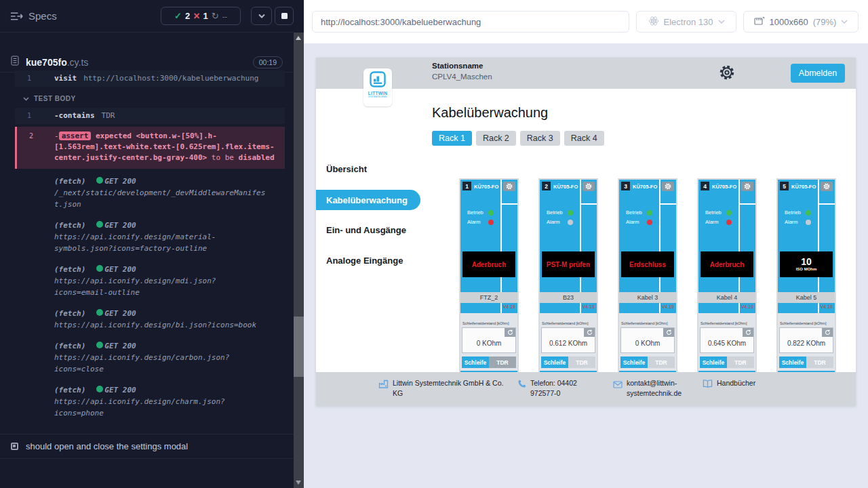 This screenshot has height=488, width=868. Describe the element at coordinates (708, 385) in the screenshot. I see `book-icon` at that location.